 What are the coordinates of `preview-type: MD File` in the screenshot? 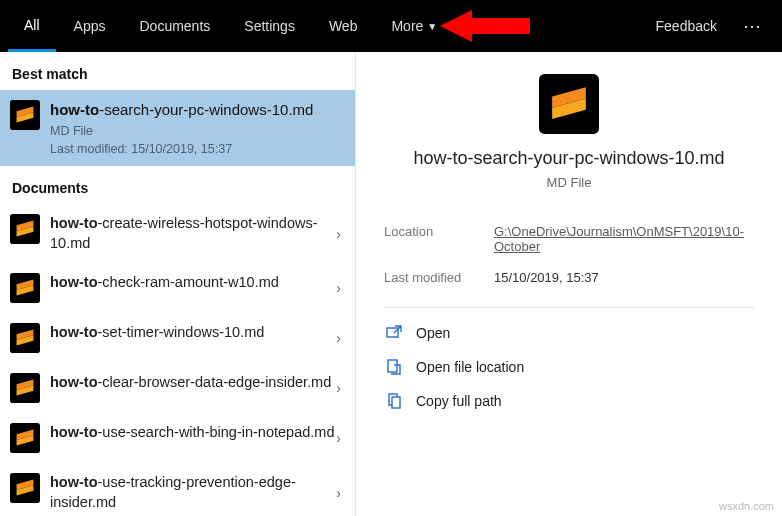 It's located at (569, 182).